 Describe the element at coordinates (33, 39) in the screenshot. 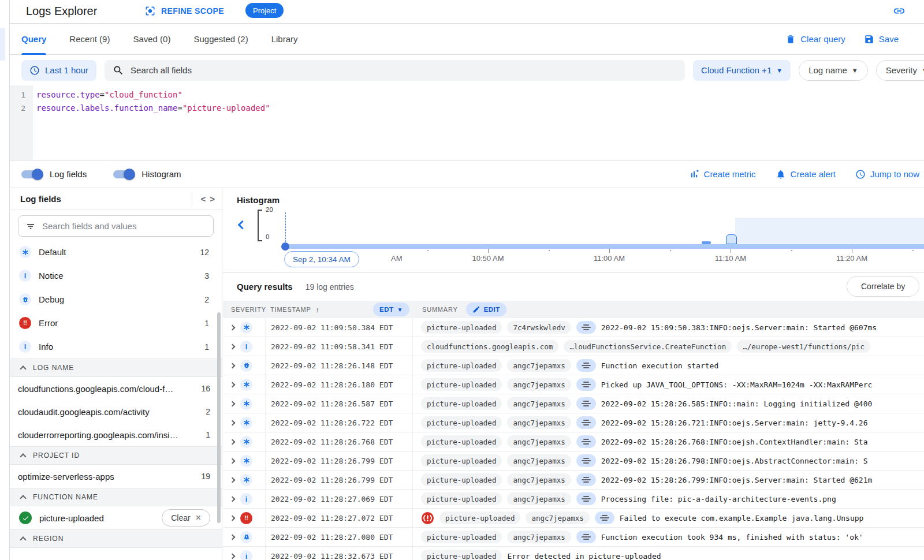

I see `tab-query: Query` at that location.